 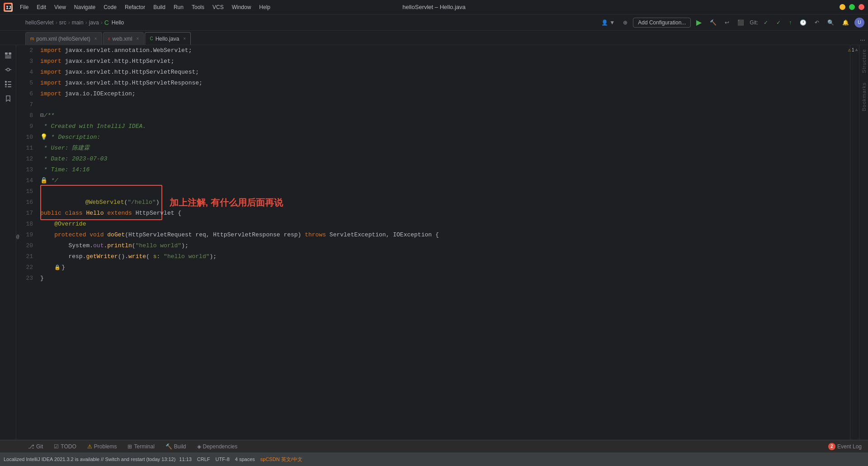 I want to click on bookmarks-label: Bookmarks, so click(x=864, y=97).